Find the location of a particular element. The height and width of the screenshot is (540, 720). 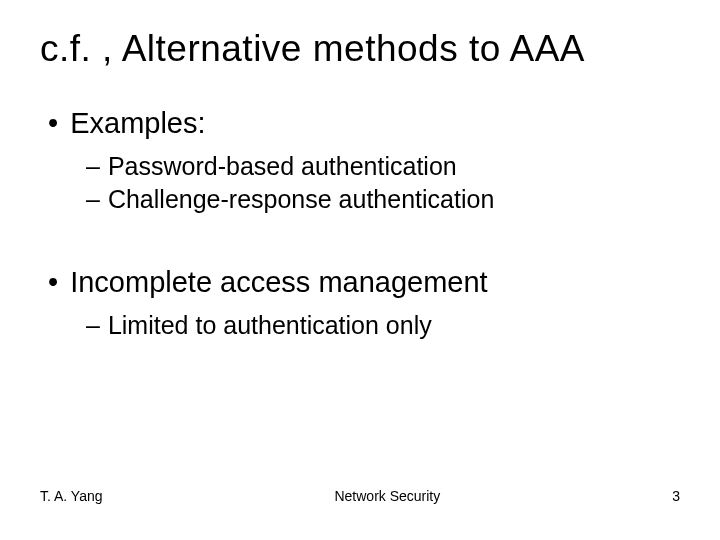

section-gap is located at coordinates (364, 241).